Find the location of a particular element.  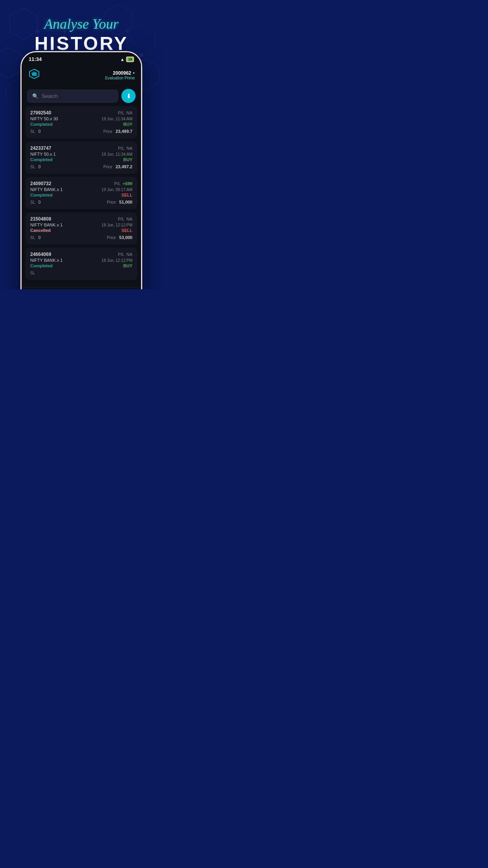

pl-info: P/L +699 is located at coordinates (123, 184).